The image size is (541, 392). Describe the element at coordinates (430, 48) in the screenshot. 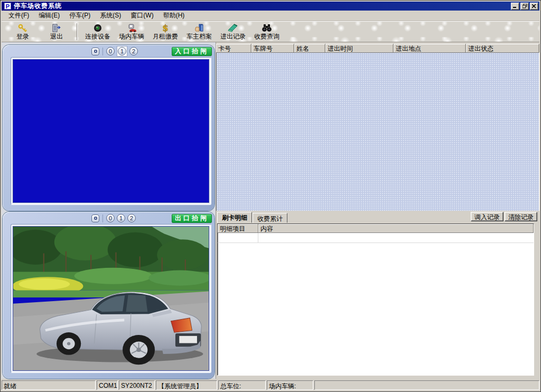

I see `col-inout-place: 进出地点` at that location.